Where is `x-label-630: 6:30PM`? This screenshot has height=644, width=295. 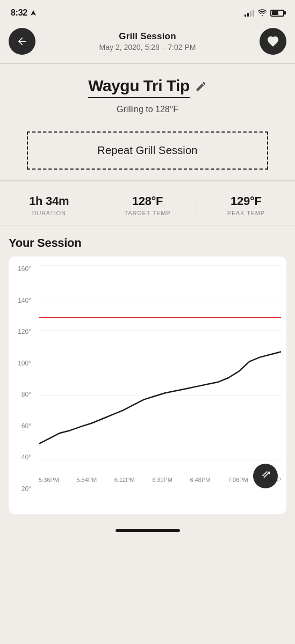 x-label-630: 6:30PM is located at coordinates (162, 480).